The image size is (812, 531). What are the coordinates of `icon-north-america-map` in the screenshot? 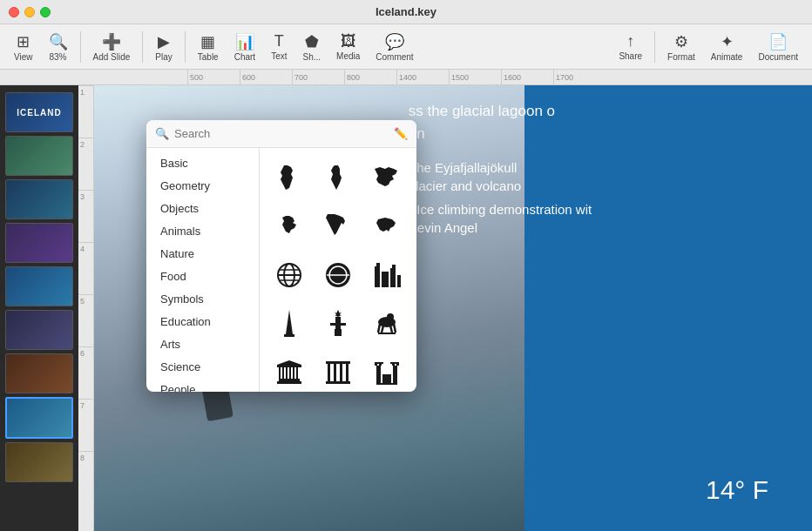 It's located at (338, 226).